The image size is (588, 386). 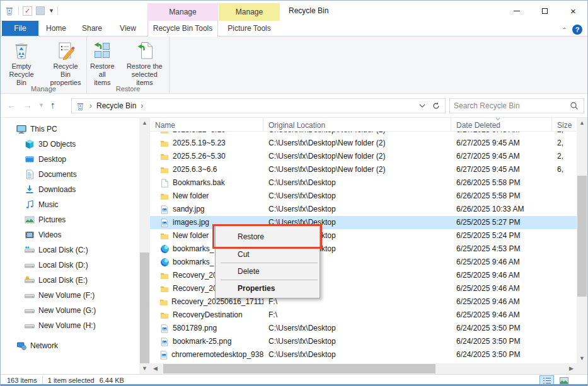 What do you see at coordinates (207, 125) in the screenshot?
I see `column-header-name: Name` at bounding box center [207, 125].